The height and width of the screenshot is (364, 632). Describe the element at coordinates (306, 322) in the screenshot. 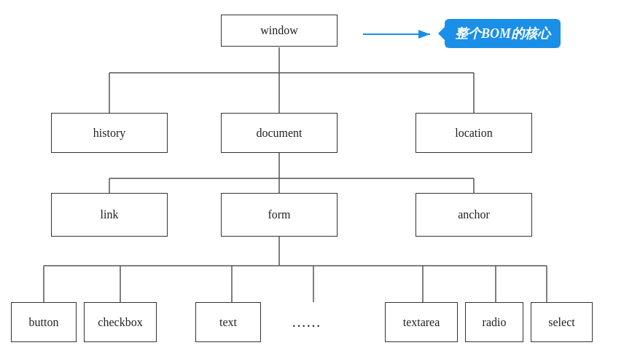

I see `node-ellipsis: ……` at that location.